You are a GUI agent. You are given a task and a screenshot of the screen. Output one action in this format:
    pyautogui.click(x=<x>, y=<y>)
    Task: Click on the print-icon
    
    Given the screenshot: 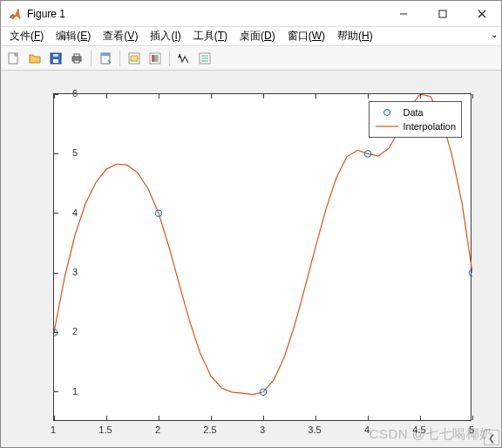 What is the action you would take?
    pyautogui.click(x=77, y=58)
    